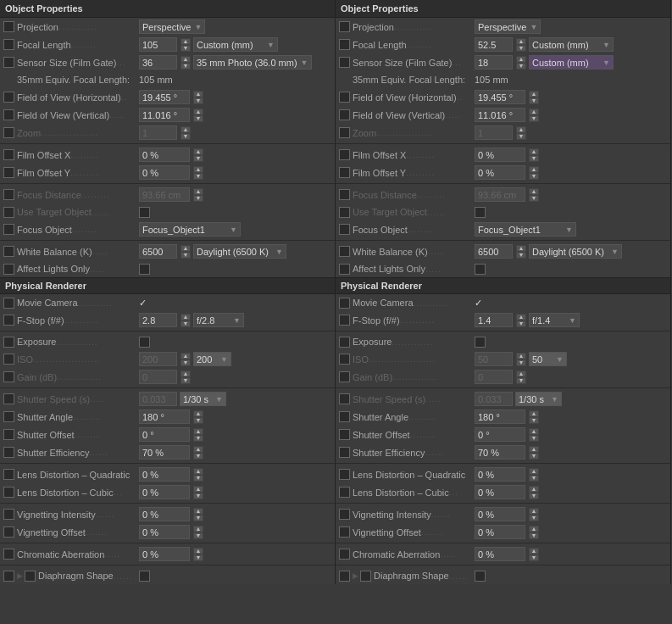  Describe the element at coordinates (8, 492) in the screenshot. I see `lens-dist-cubic-checkbox` at that location.